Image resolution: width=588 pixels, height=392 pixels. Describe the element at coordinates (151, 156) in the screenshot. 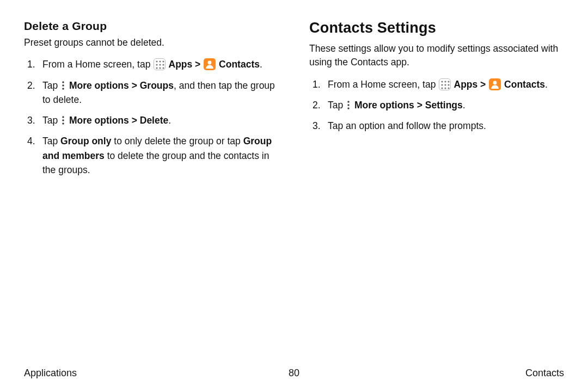

I see `step-4: Tap Group only to only delete the group …` at that location.